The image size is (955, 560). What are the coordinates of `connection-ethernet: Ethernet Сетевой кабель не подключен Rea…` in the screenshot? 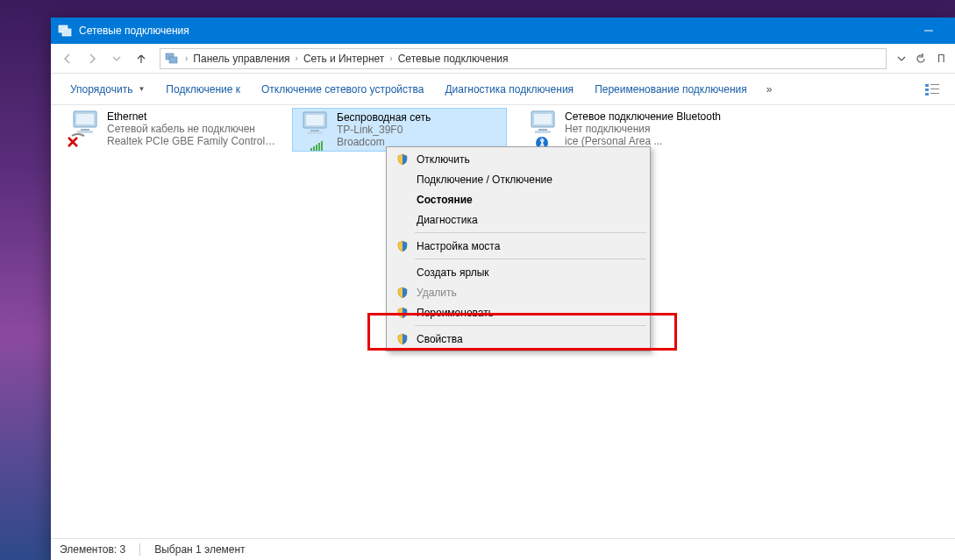 It's located at (170, 130).